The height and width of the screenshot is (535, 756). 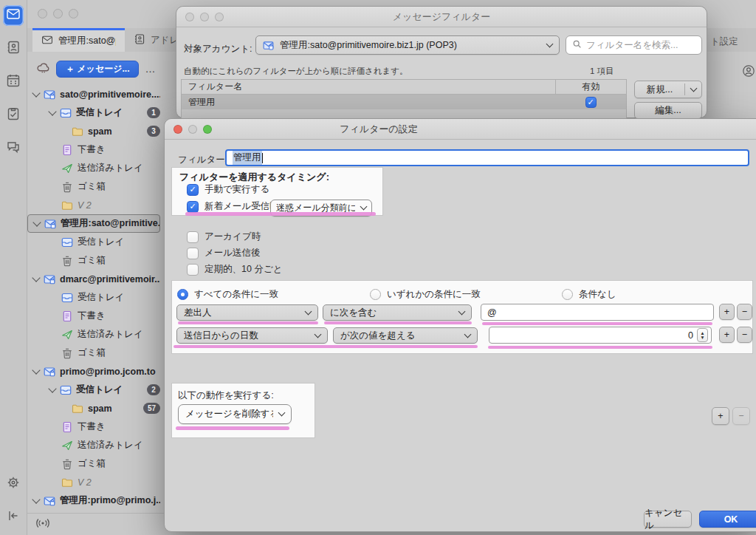 I want to click on archiving-checkbox, so click(x=193, y=237).